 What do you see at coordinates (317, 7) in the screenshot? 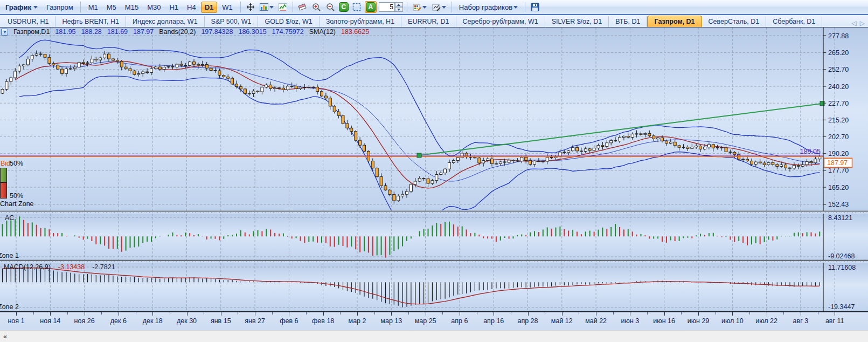
I see `zoom-in-icon` at bounding box center [317, 7].